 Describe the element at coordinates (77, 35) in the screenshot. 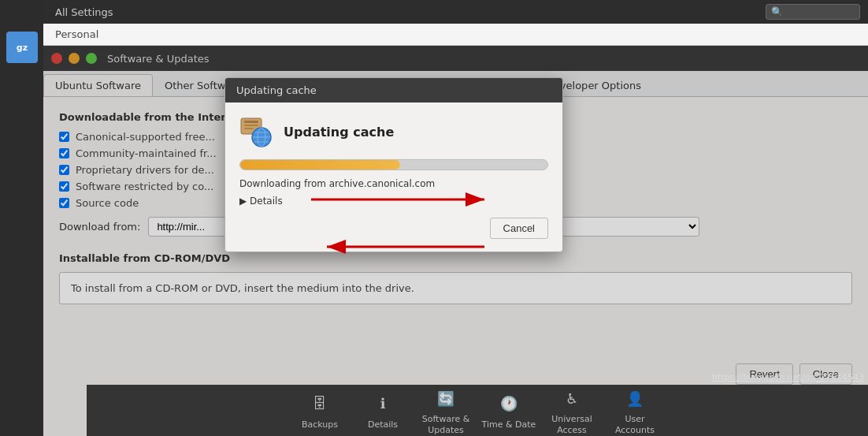

I see `personal-label: Personal` at that location.